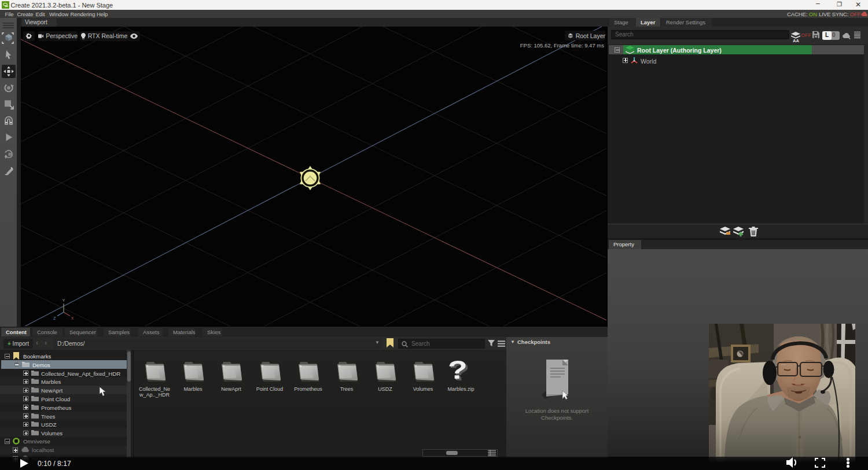 The width and height of the screenshot is (868, 470). I want to click on svg-text: X, so click(73, 318).